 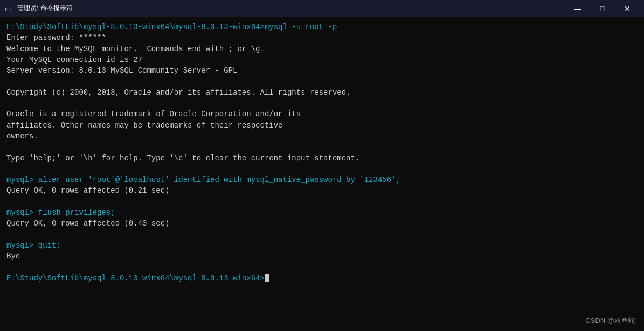 What do you see at coordinates (9, 10) in the screenshot?
I see `svg-text: C:` at bounding box center [9, 10].